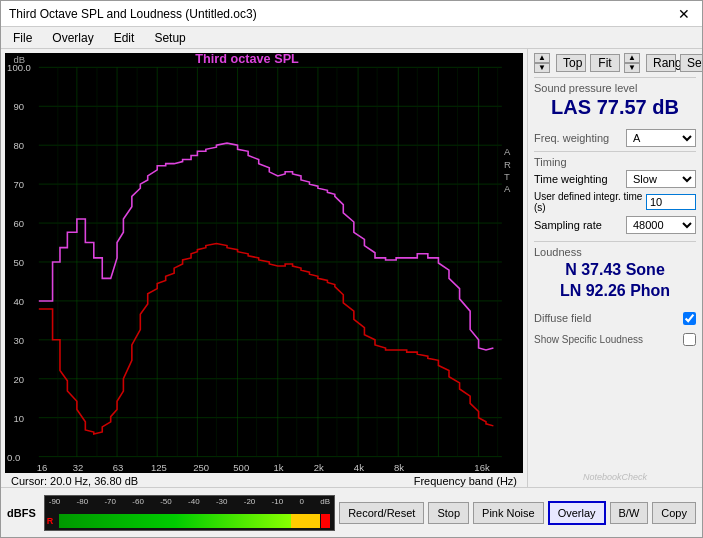 The height and width of the screenshot is (538, 703). I want to click on sampling-rate-label: Sampling rate, so click(580, 225).